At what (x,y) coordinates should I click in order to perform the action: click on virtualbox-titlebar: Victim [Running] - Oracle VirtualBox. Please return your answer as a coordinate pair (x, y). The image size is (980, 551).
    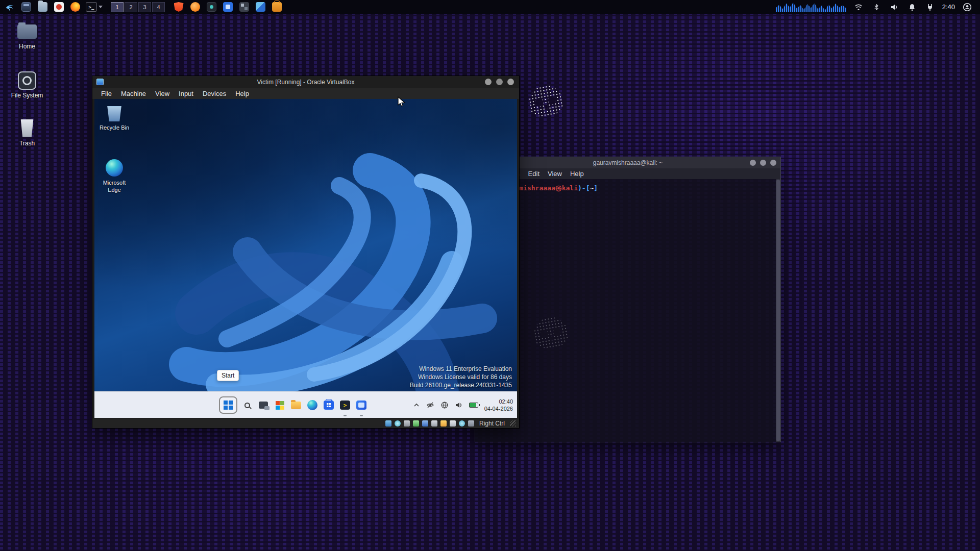
    Looking at the image, I should click on (306, 82).